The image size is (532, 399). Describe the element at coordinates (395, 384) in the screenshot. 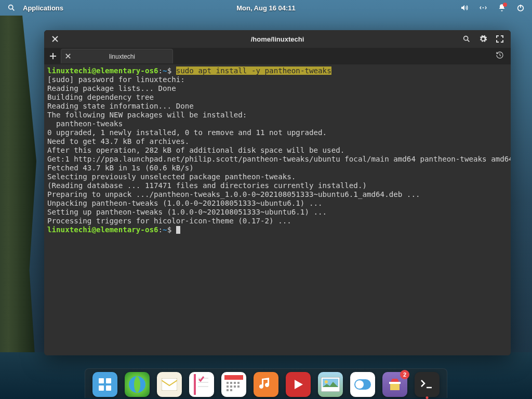

I see `dock-appcenter: 2` at that location.